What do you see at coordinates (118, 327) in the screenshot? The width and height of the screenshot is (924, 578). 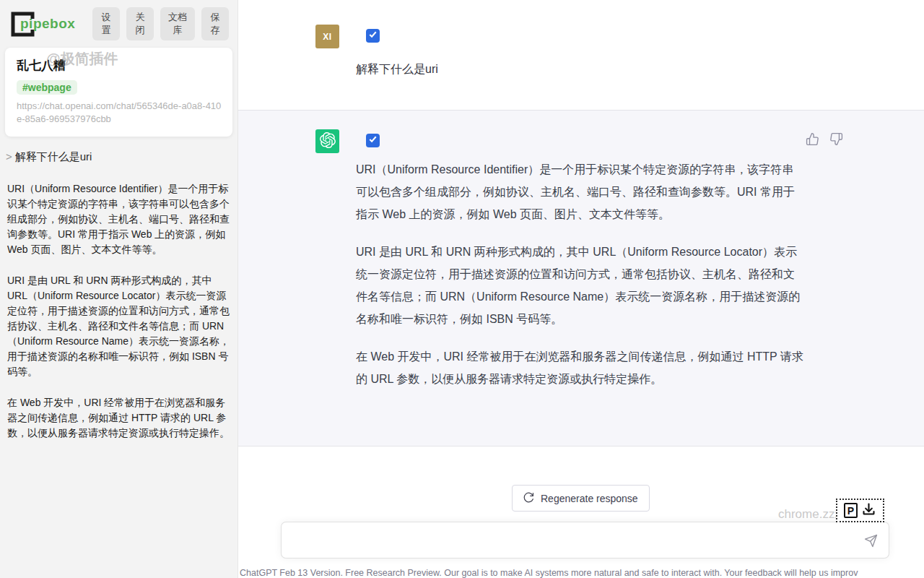 I see `captured-paragraph: URI 是由 URL 和 URN 两种形式构成的，其中 URL（Uniform …` at bounding box center [118, 327].